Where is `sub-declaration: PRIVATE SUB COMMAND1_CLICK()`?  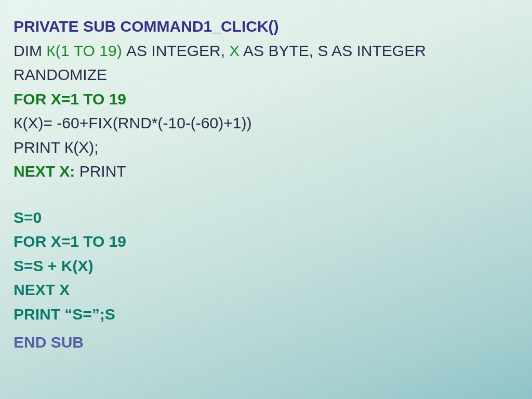
sub-declaration: PRIVATE SUB COMMAND1_CLICK() is located at coordinates (147, 26).